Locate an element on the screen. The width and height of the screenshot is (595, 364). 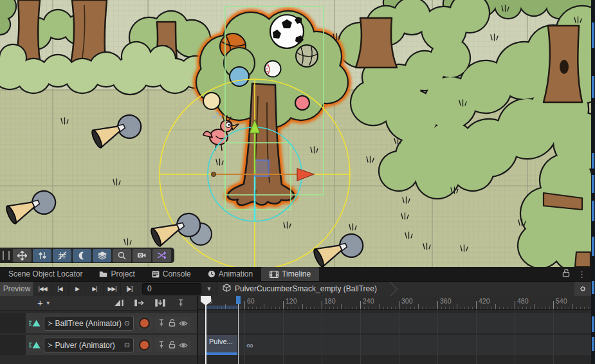
mix-mode-button is located at coordinates (119, 303).